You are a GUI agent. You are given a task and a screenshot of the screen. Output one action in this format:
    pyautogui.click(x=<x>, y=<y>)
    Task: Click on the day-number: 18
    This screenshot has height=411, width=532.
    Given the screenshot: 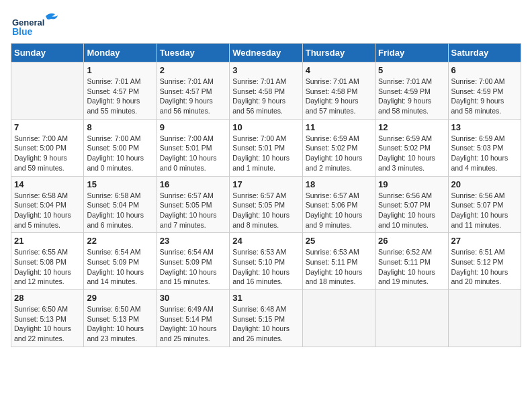 What is the action you would take?
    pyautogui.click(x=339, y=184)
    